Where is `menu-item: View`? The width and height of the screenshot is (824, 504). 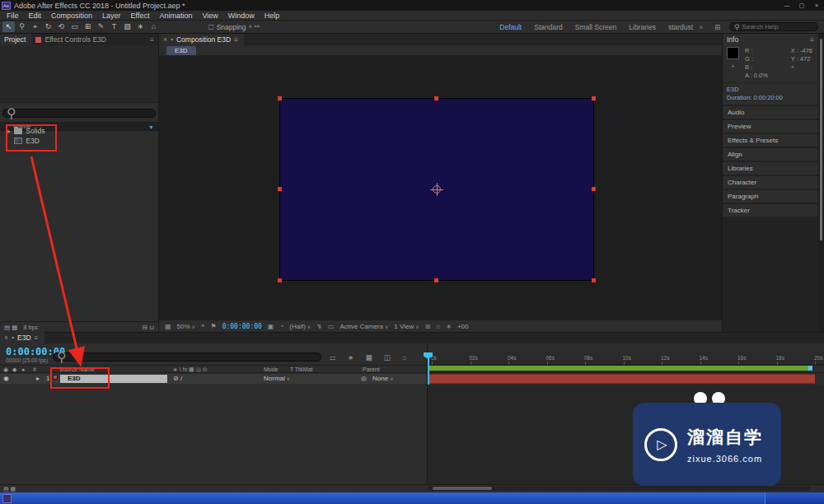 menu-item: View is located at coordinates (209, 16).